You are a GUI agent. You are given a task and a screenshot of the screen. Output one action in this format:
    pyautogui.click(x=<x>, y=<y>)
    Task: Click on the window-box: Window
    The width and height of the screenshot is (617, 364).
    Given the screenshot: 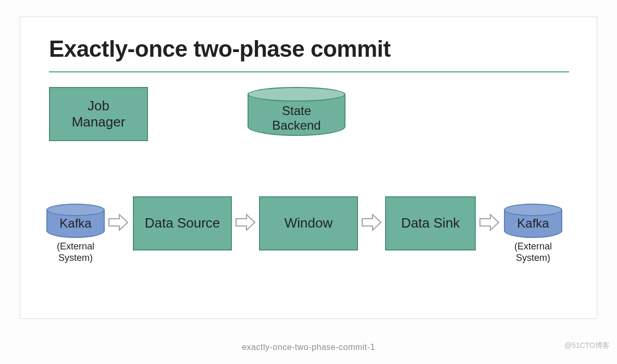 What is the action you would take?
    pyautogui.click(x=308, y=223)
    